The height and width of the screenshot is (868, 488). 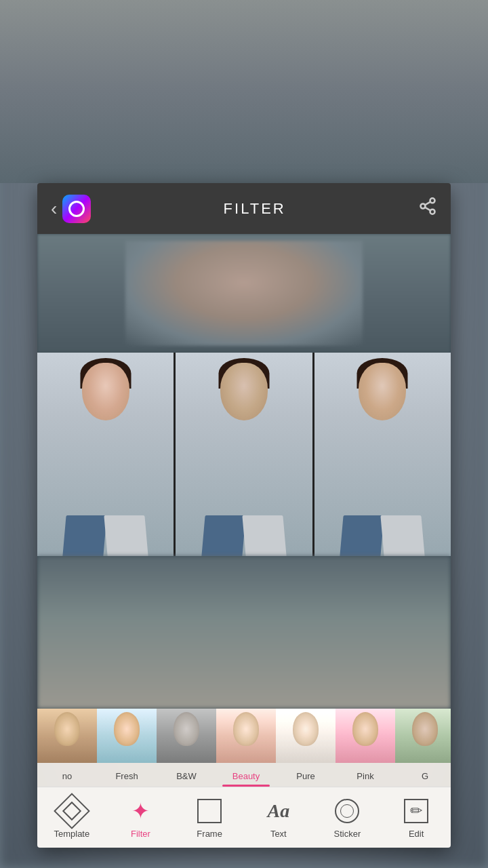 I want to click on sticker-icon, so click(x=347, y=811).